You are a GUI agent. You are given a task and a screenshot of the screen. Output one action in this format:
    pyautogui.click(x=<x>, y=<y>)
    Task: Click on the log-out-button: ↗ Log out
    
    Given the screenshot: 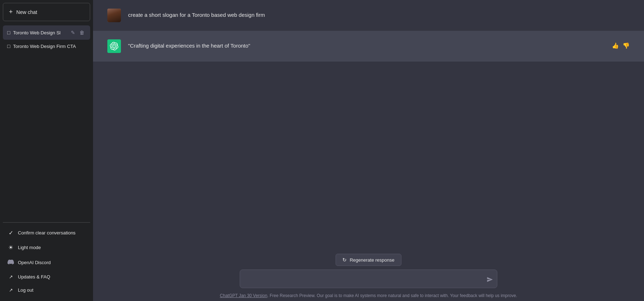 What is the action you would take?
    pyautogui.click(x=47, y=290)
    